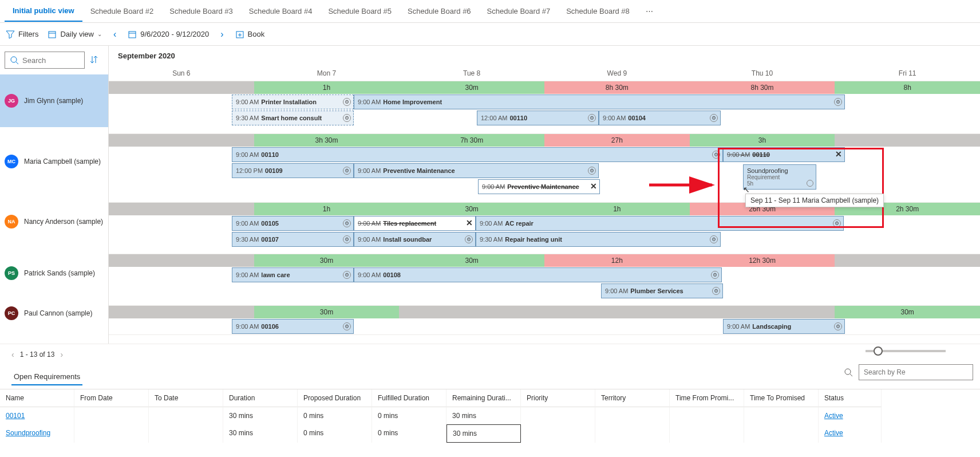  What do you see at coordinates (906, 351) in the screenshot?
I see `zoom-slider` at bounding box center [906, 351].